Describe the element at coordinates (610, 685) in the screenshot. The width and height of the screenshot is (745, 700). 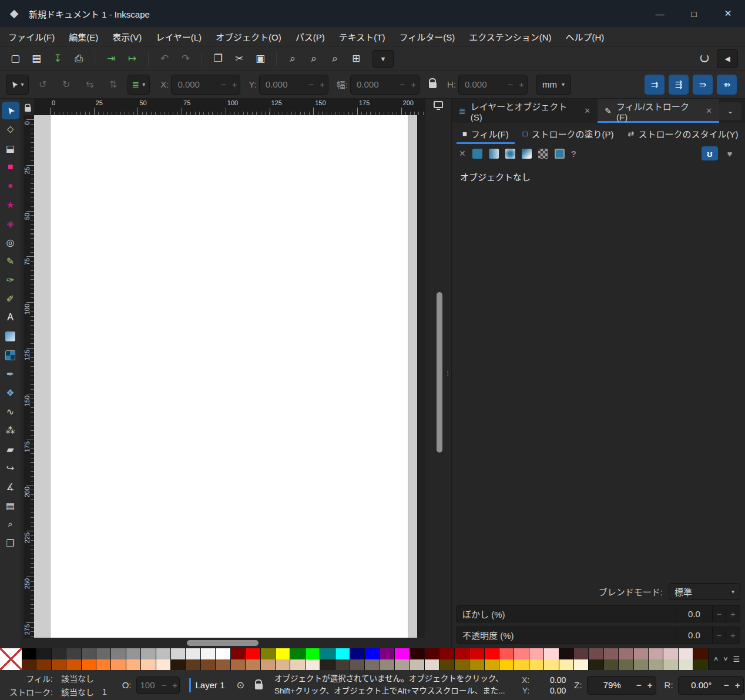
I see `zoom-value: 79%` at that location.